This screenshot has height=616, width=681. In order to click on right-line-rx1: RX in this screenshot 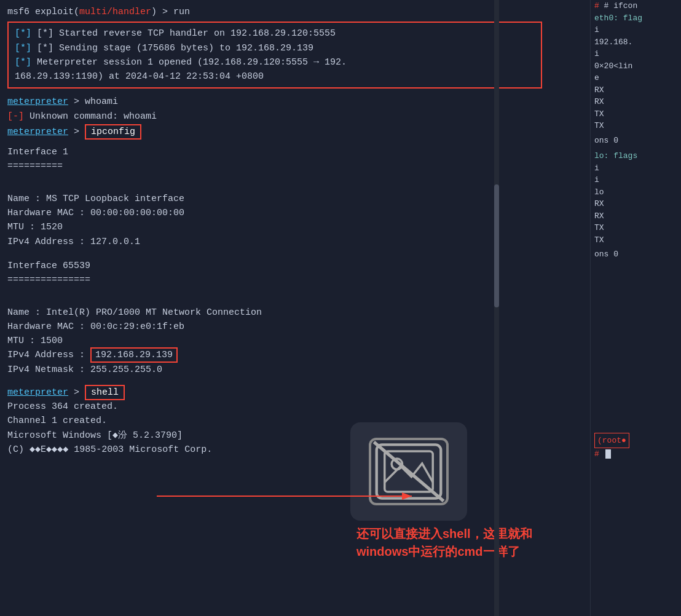, I will do `click(636, 90)`.